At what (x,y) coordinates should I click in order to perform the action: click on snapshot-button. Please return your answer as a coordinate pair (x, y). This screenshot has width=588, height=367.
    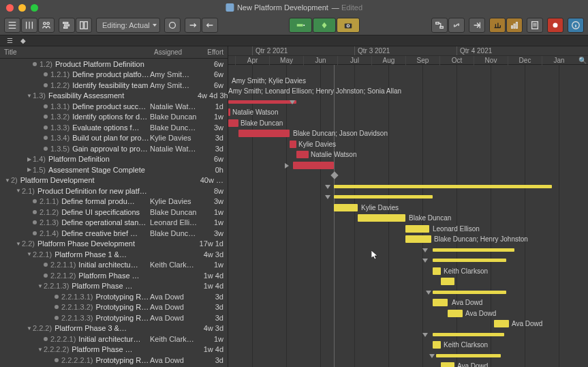
    Looking at the image, I should click on (348, 25).